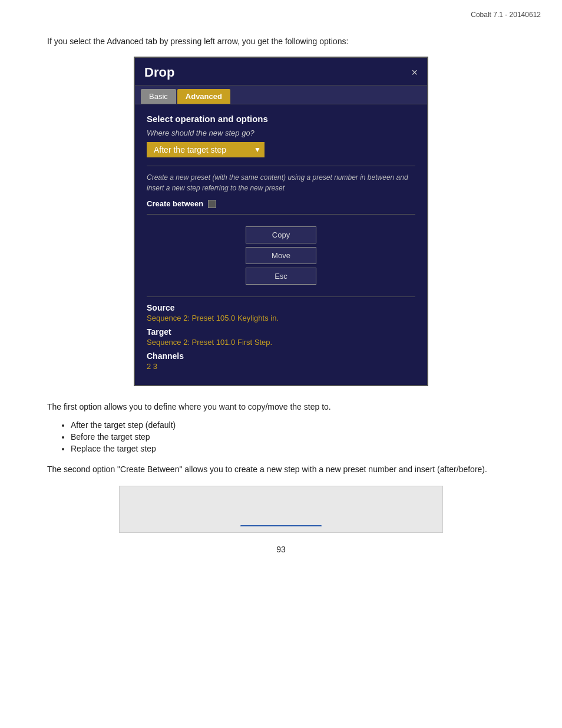 Image resolution: width=562 pixels, height=728 pixels. I want to click on buttons-section: Copy Move Esc, so click(281, 256).